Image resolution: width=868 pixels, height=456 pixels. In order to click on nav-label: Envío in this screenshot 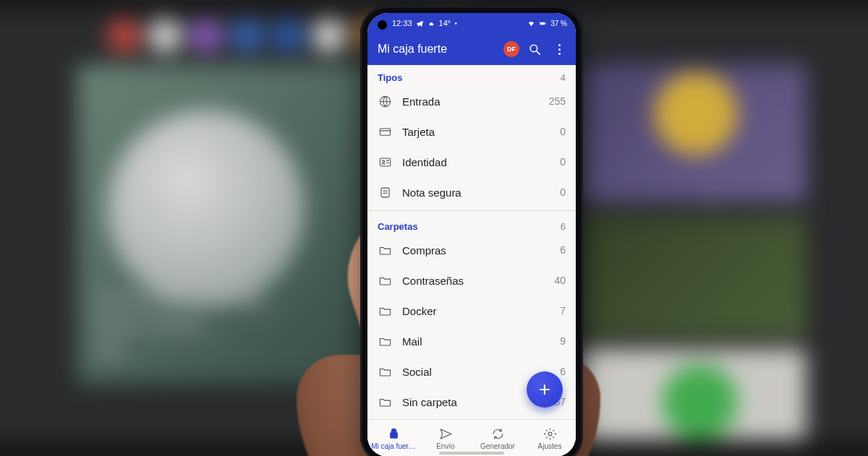, I will do `click(446, 447)`.